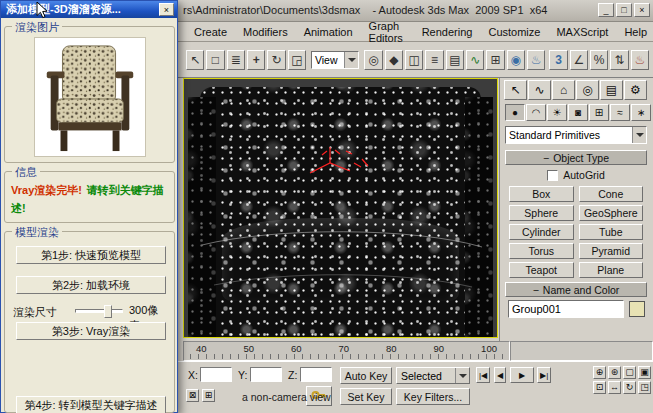 This screenshot has height=413, width=653. Describe the element at coordinates (256, 60) in the screenshot. I see `select-and-move-icon: +` at that location.